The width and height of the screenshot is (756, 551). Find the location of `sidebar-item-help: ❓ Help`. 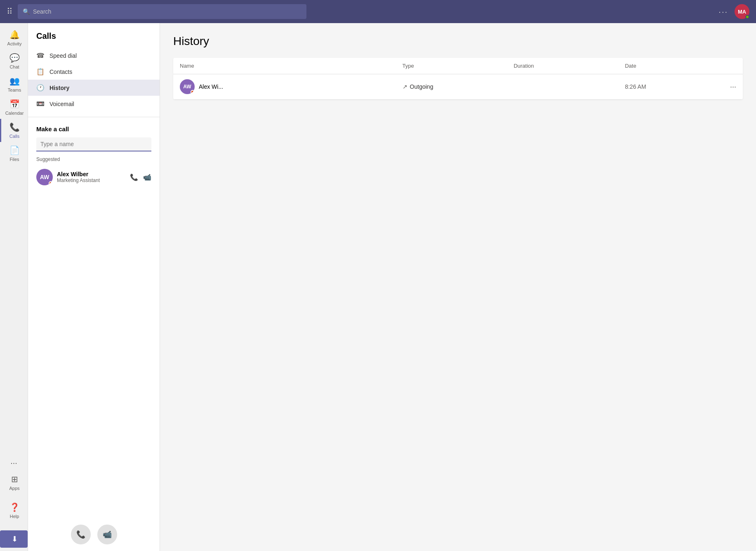

sidebar-item-help: ❓ Help is located at coordinates (14, 511).